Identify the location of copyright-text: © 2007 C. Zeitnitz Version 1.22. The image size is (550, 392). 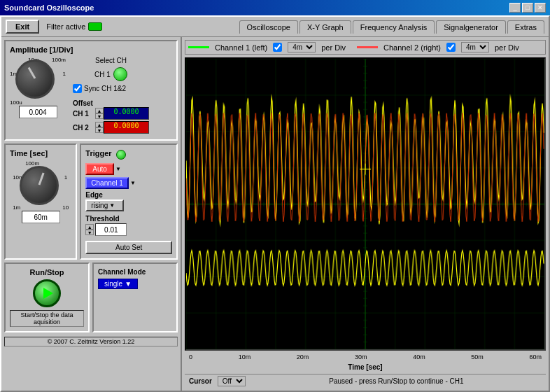
(91, 342).